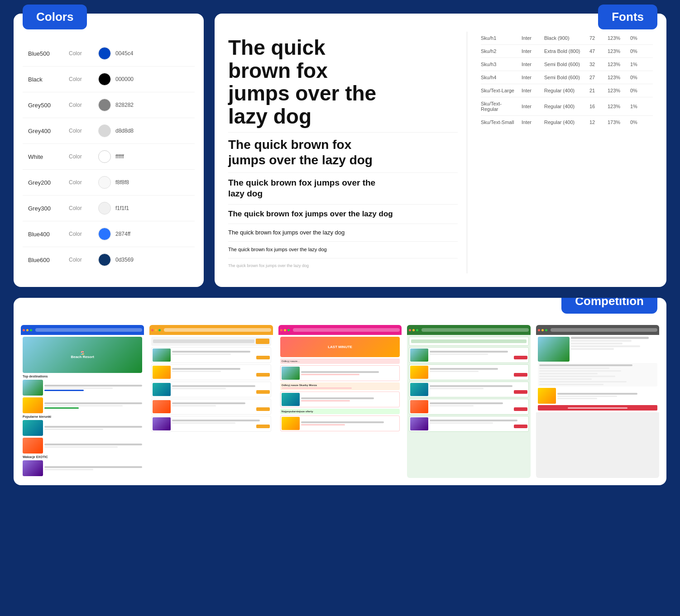  Describe the element at coordinates (343, 233) in the screenshot. I see `font-sample-4: The quick brown fox jumps over the lazy …` at that location.